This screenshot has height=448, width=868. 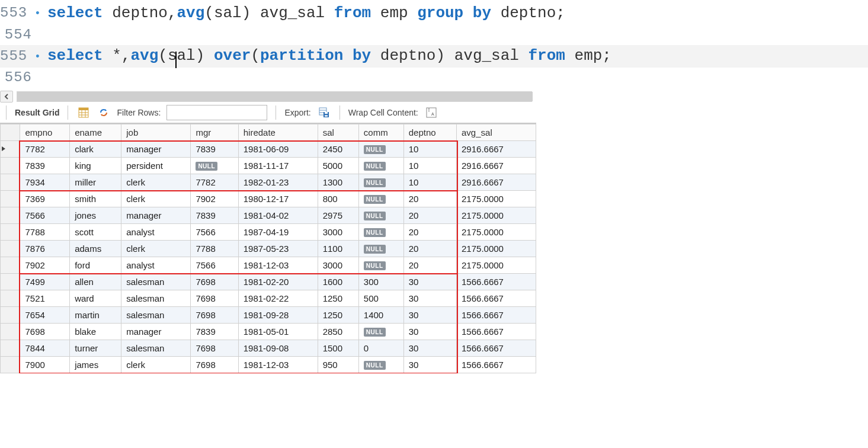 What do you see at coordinates (434, 36) in the screenshot?
I see `editor-line: 554` at bounding box center [434, 36].